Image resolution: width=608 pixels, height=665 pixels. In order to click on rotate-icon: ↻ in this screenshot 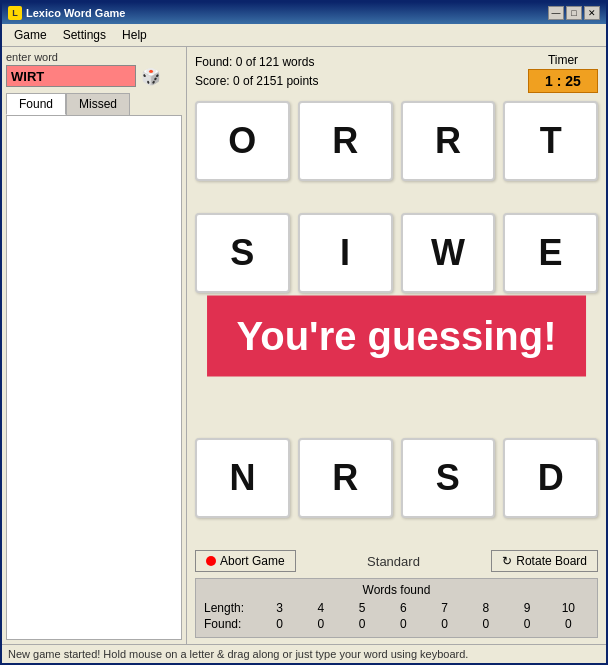, I will do `click(507, 561)`.